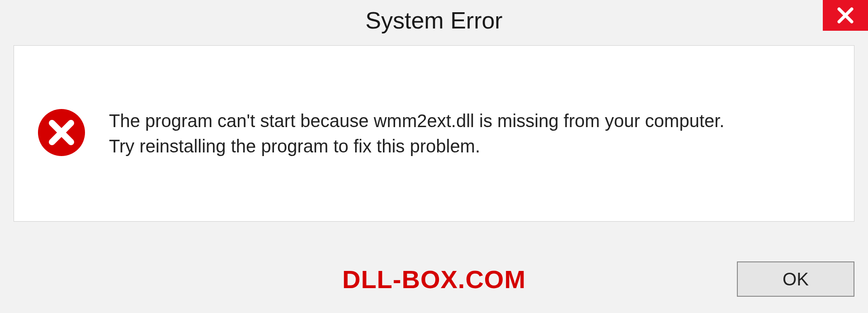  Describe the element at coordinates (434, 279) in the screenshot. I see `footer-row: DLL-BOX.COM OK` at that location.